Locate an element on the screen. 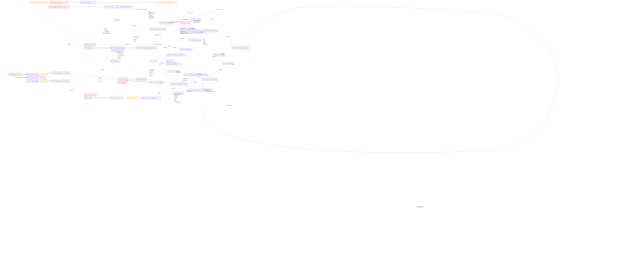 This screenshot has height=268, width=644. label-callback: _callback is located at coordinates (185, 79).